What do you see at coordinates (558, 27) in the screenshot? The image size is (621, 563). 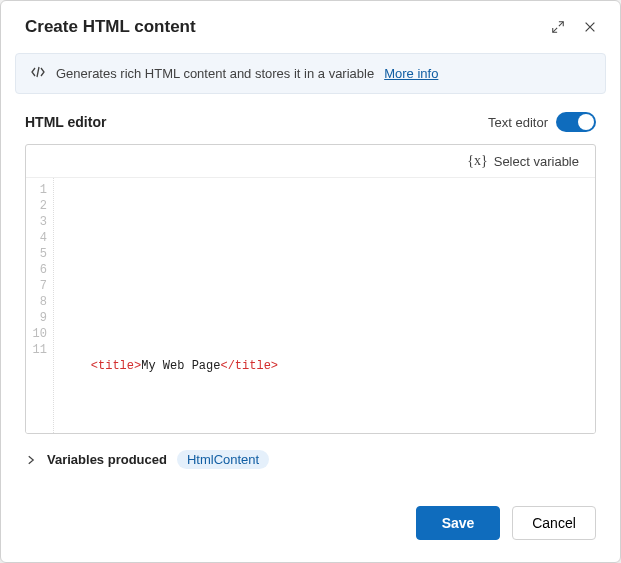 I see `expand-icon` at bounding box center [558, 27].